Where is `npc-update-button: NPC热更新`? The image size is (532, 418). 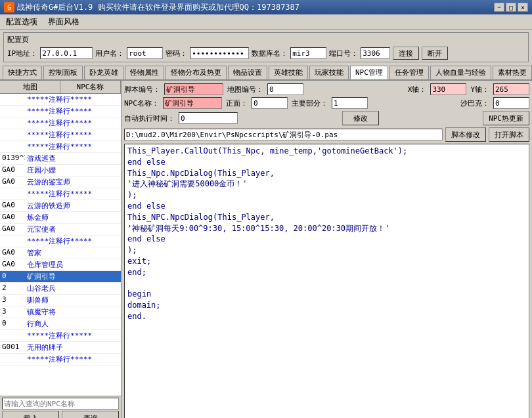 npc-update-button: NPC热更新 is located at coordinates (506, 118).